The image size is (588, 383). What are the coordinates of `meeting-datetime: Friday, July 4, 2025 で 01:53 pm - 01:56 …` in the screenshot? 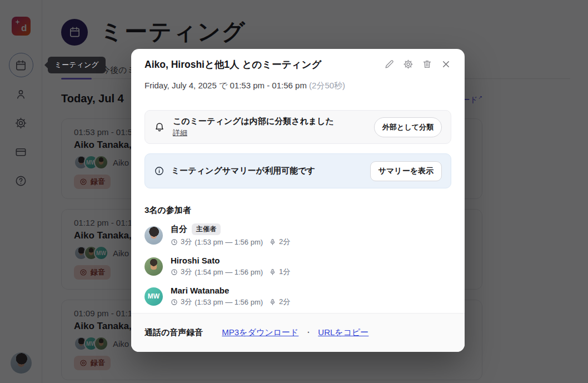 It's located at (245, 86).